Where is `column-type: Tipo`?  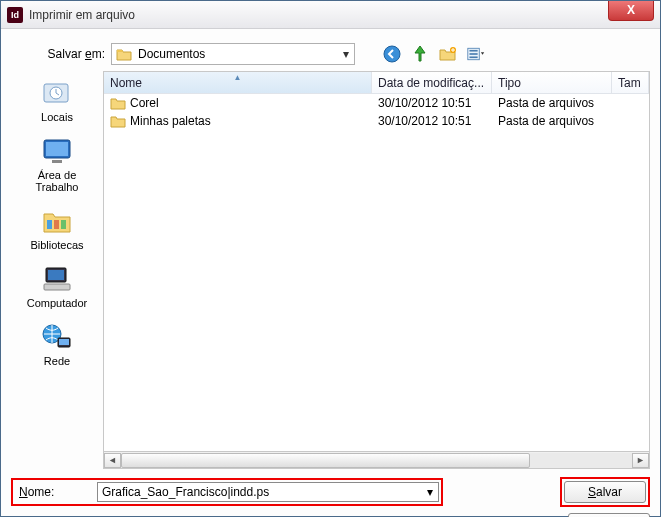 column-type: Tipo is located at coordinates (552, 82).